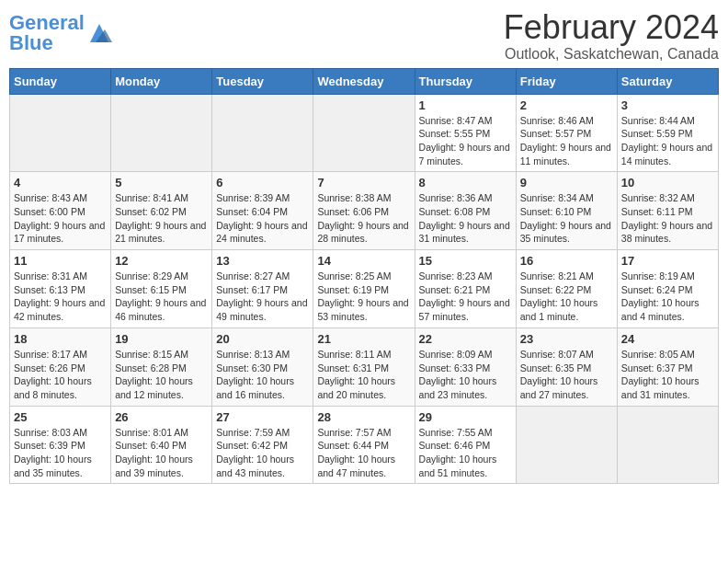  What do you see at coordinates (566, 212) in the screenshot?
I see `calendar-cell: 9Sunrise: 8:34 AM Sunset: 6:10 PM Daylig…` at bounding box center [566, 212].